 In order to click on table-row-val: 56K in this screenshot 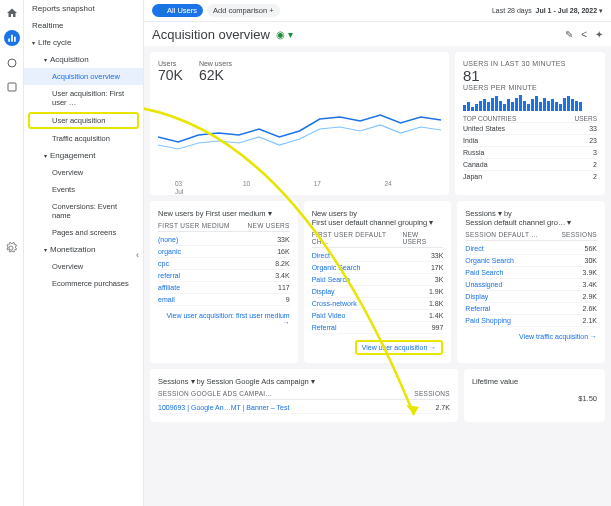, I will do `click(591, 248)`.